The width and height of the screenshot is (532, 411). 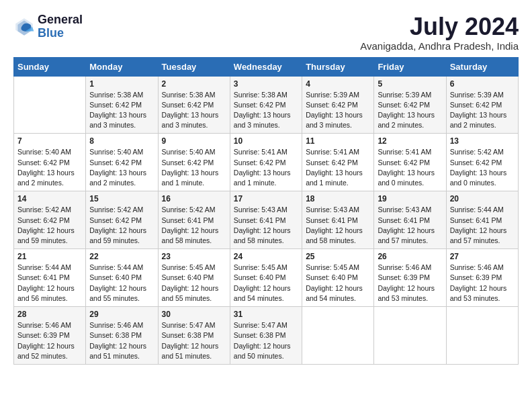 What do you see at coordinates (193, 105) in the screenshot?
I see `calendar-cell: 2Sunrise: 5:38 AMSunset: 6:42 PMDaylight…` at bounding box center [193, 105].